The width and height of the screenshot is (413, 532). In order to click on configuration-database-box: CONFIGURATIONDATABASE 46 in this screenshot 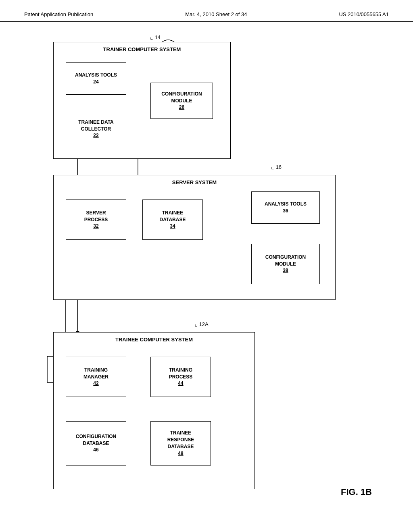, I will do `click(96, 443)`.